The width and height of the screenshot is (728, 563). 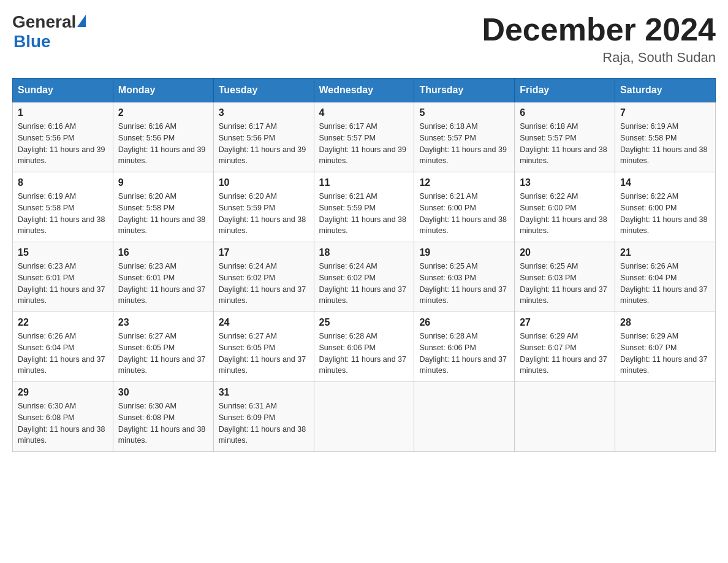 What do you see at coordinates (264, 144) in the screenshot?
I see `day-info: Sunrise: 6:17 AM Sunset: 5:56 PM Dayligh…` at bounding box center [264, 144].